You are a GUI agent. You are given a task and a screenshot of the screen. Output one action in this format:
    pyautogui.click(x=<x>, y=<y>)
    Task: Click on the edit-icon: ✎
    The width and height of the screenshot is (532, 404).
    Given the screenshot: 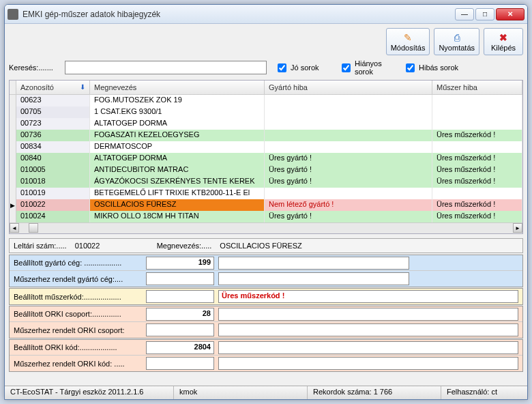 What is the action you would take?
    pyautogui.click(x=408, y=38)
    